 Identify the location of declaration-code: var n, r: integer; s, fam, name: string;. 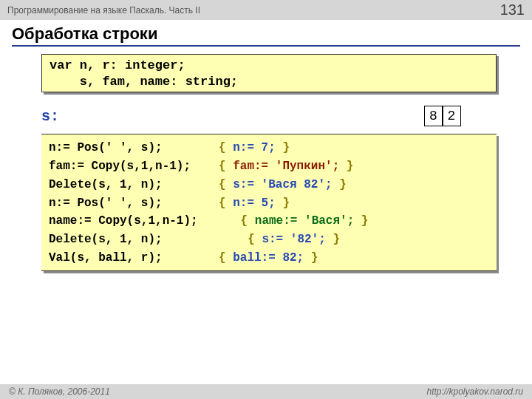
(269, 74).